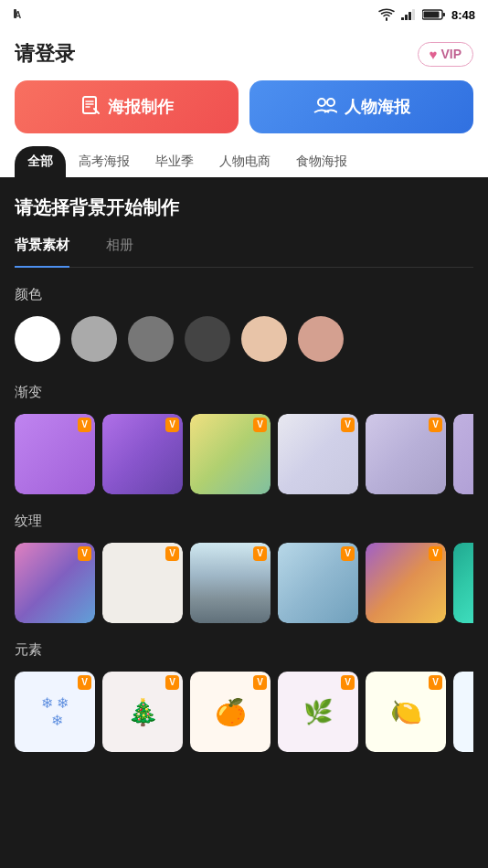 The height and width of the screenshot is (868, 488). Describe the element at coordinates (45, 54) in the screenshot. I see `page-title: 请登录` at that location.